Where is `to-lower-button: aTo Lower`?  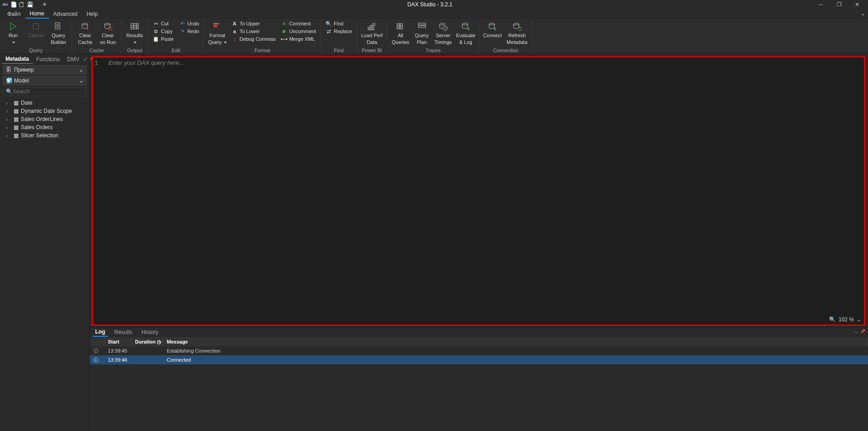 to-lower-button: aTo Lower is located at coordinates (253, 31).